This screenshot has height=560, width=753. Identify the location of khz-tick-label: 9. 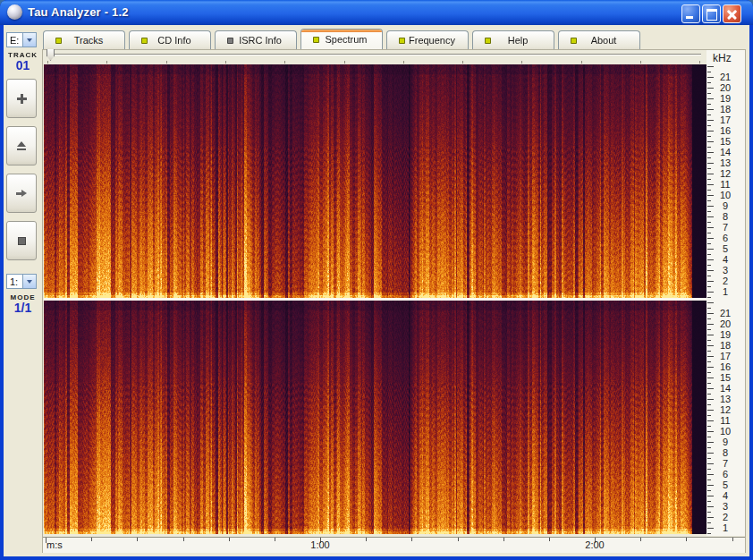
(725, 206).